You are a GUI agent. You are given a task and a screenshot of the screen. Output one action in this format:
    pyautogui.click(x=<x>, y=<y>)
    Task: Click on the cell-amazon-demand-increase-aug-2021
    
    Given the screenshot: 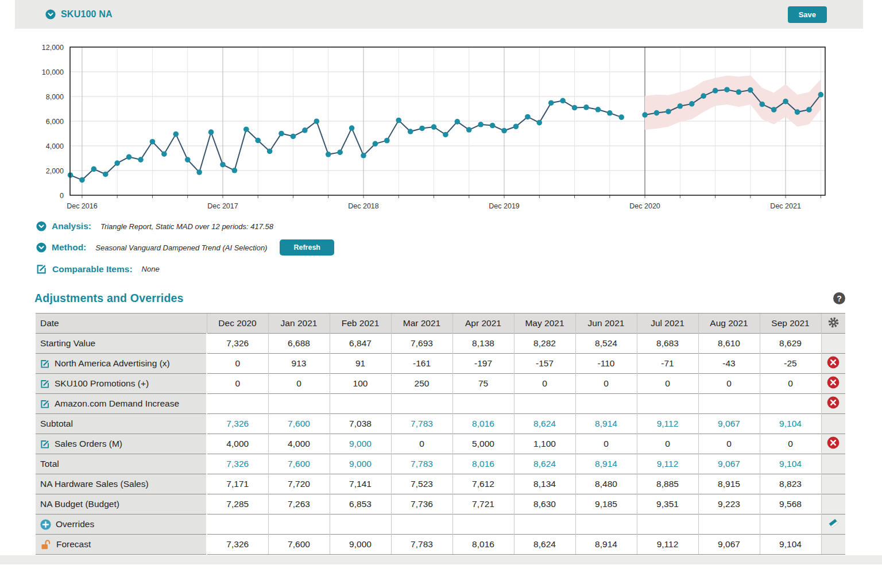 What is the action you would take?
    pyautogui.click(x=729, y=404)
    